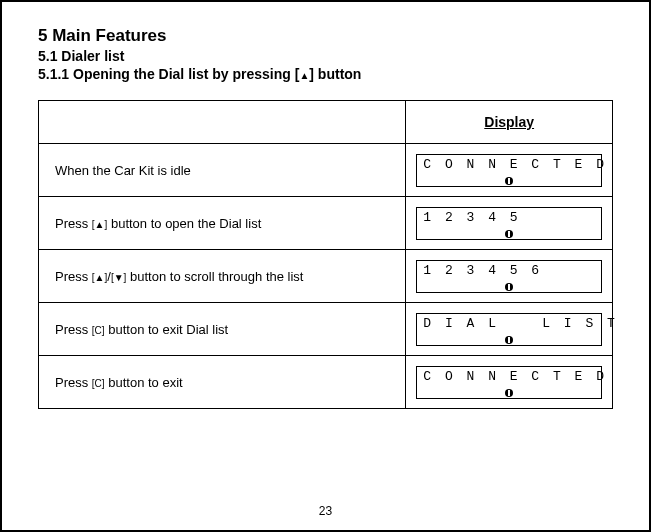  Describe the element at coordinates (222, 224) in the screenshot. I see `row-description-cell: Press [▲] button to open the Dial list` at that location.